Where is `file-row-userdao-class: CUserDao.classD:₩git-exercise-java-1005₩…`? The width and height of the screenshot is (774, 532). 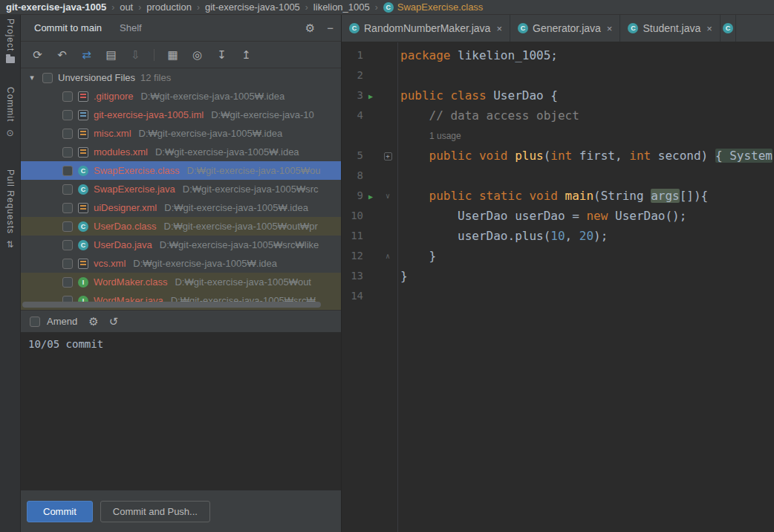 file-row-userdao-class: CUserDao.classD:₩git-exercise-java-1005₩… is located at coordinates (181, 226).